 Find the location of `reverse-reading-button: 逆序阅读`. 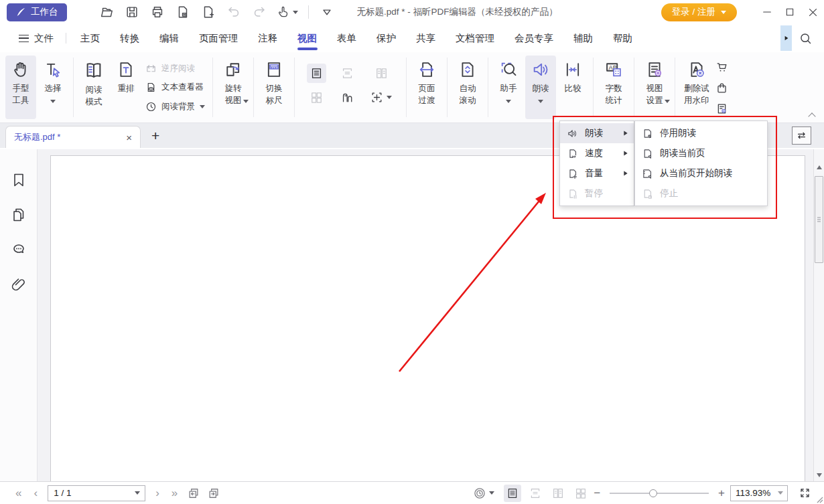

reverse-reading-button: 逆序阅读 is located at coordinates (176, 68).